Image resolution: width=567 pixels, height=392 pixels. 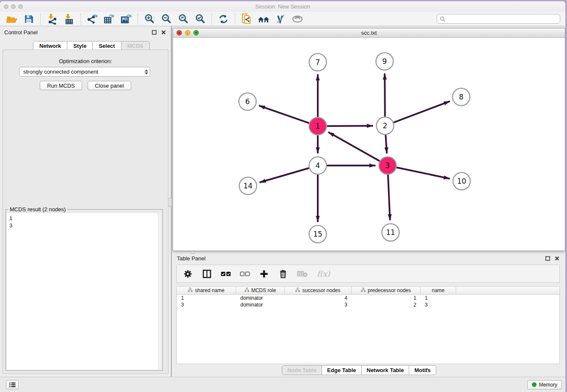 I want to click on graph-node-2: 2, so click(x=385, y=126).